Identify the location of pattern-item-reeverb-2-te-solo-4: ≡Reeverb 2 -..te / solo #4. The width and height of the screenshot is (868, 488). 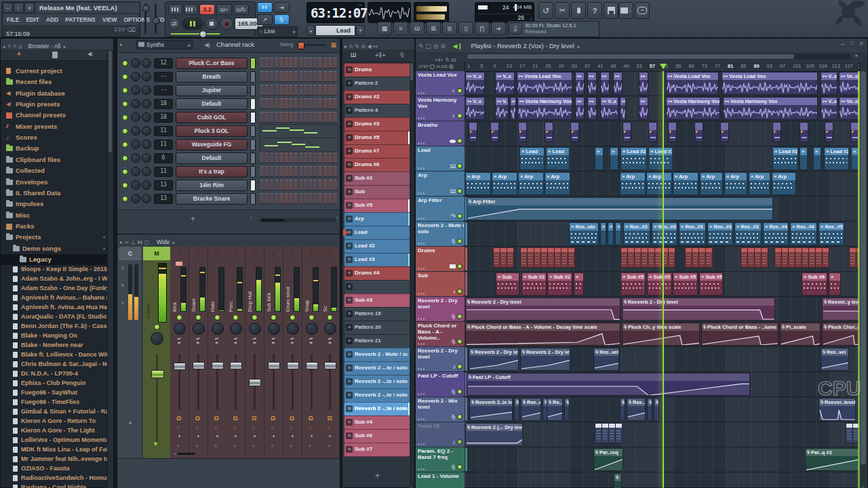
(377, 369).